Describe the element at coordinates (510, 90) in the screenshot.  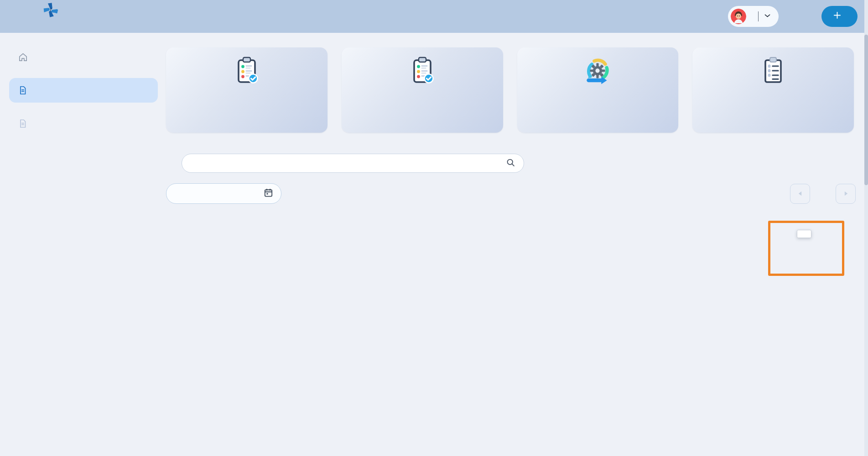
I see `stats-cards` at that location.